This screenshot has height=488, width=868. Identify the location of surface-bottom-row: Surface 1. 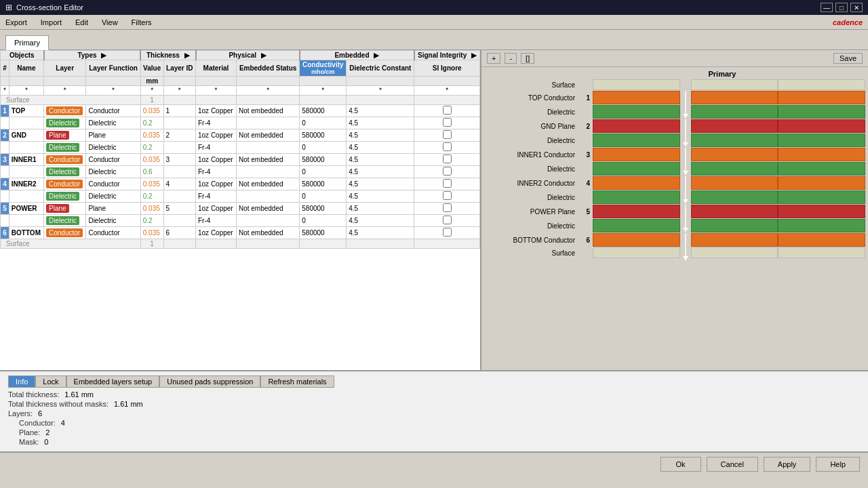
(240, 244).